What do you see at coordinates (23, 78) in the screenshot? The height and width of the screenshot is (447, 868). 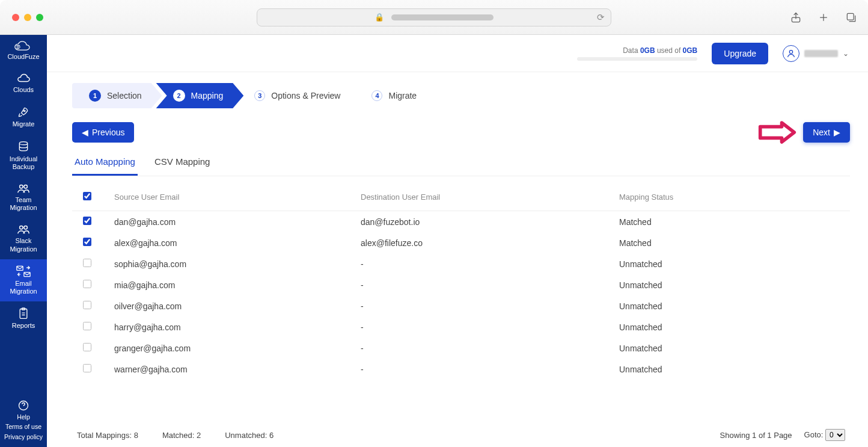 I see `cloud-icon` at bounding box center [23, 78].